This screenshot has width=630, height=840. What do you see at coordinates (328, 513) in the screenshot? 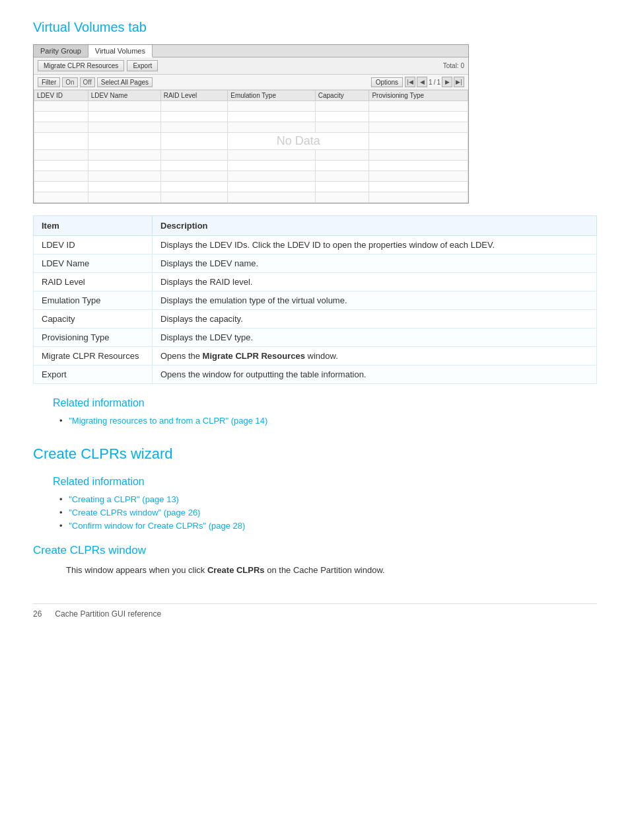
I see `related-list-item: "Create CLPRs window" (page 26)` at bounding box center [328, 513].